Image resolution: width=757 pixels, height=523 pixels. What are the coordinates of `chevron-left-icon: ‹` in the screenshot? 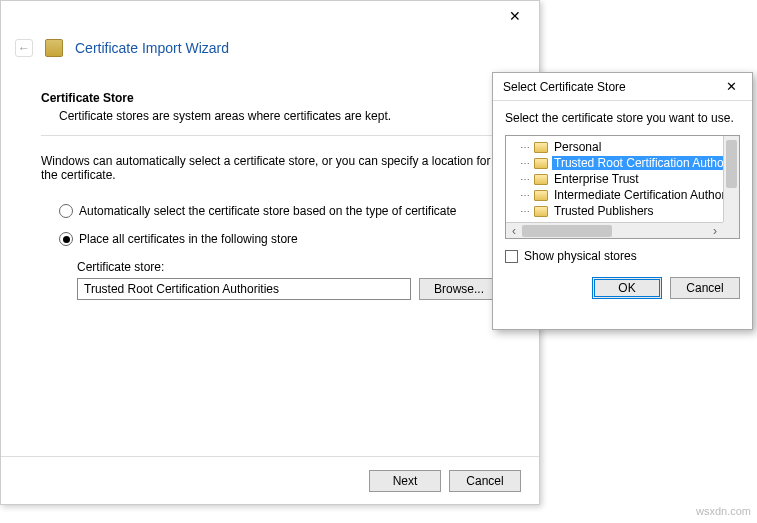 It's located at (514, 231).